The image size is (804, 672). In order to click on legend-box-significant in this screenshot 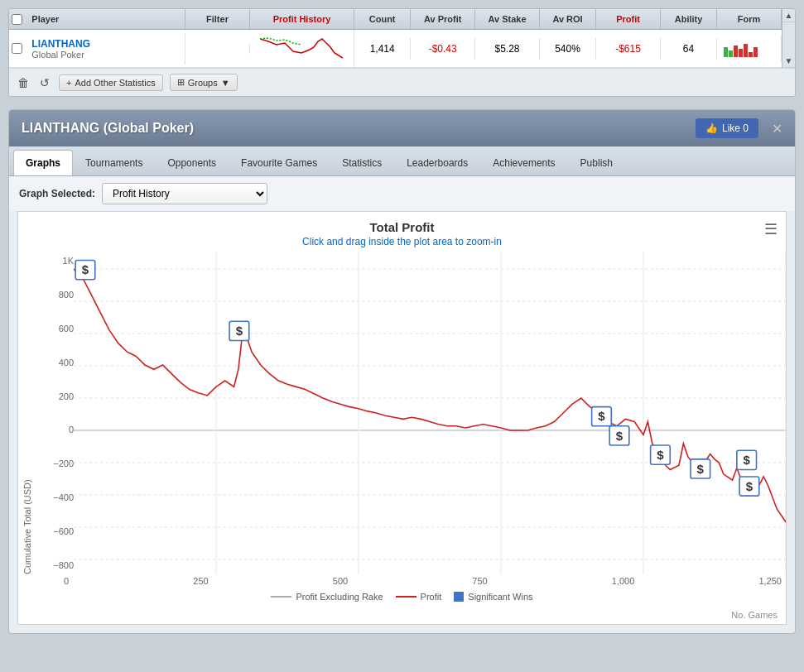, I will do `click(459, 597)`.